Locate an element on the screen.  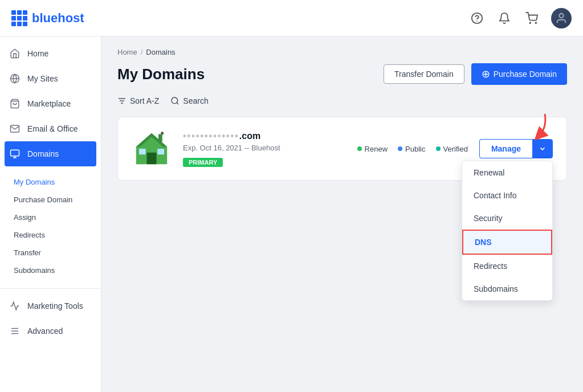
dropdown-item-contact-info: Contact Info is located at coordinates (507, 195).